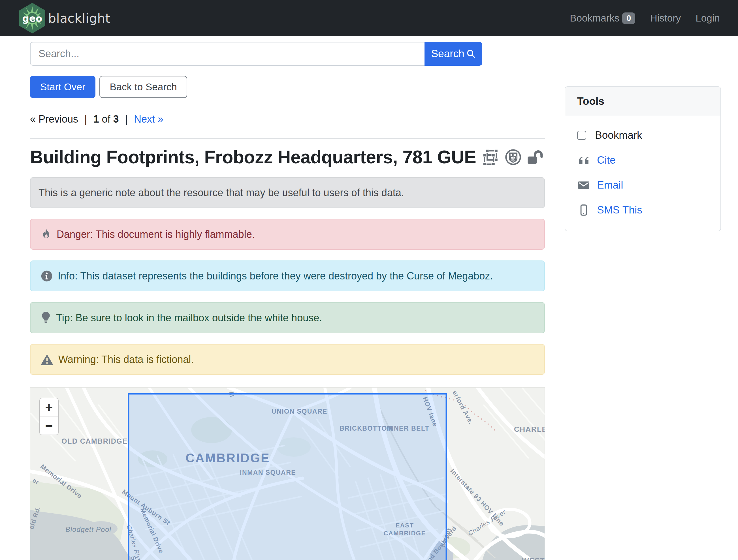 This screenshot has width=738, height=560. I want to click on lightbulb-icon, so click(46, 318).